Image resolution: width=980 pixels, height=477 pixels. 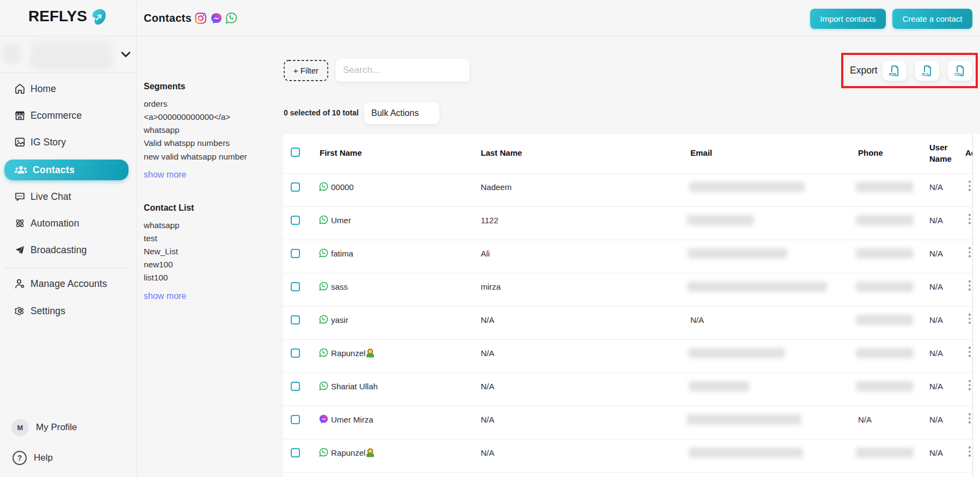 What do you see at coordinates (893, 74) in the screenshot?
I see `svg-text: PDF` at bounding box center [893, 74].